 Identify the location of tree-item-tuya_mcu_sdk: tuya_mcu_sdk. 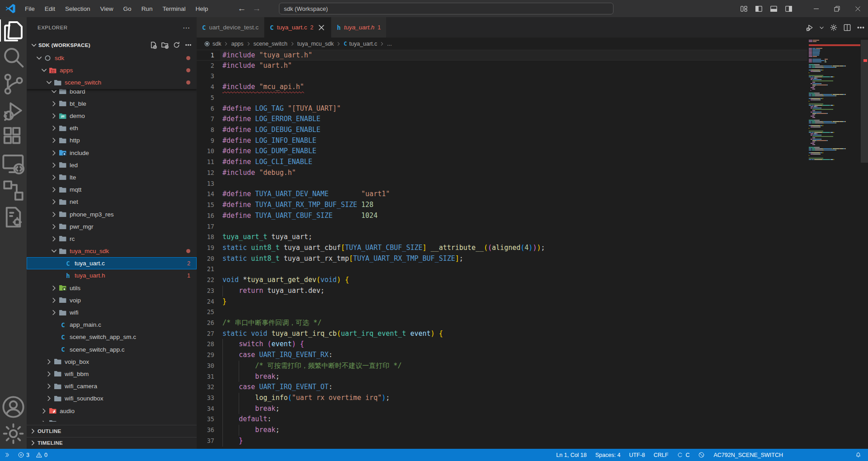
(112, 251).